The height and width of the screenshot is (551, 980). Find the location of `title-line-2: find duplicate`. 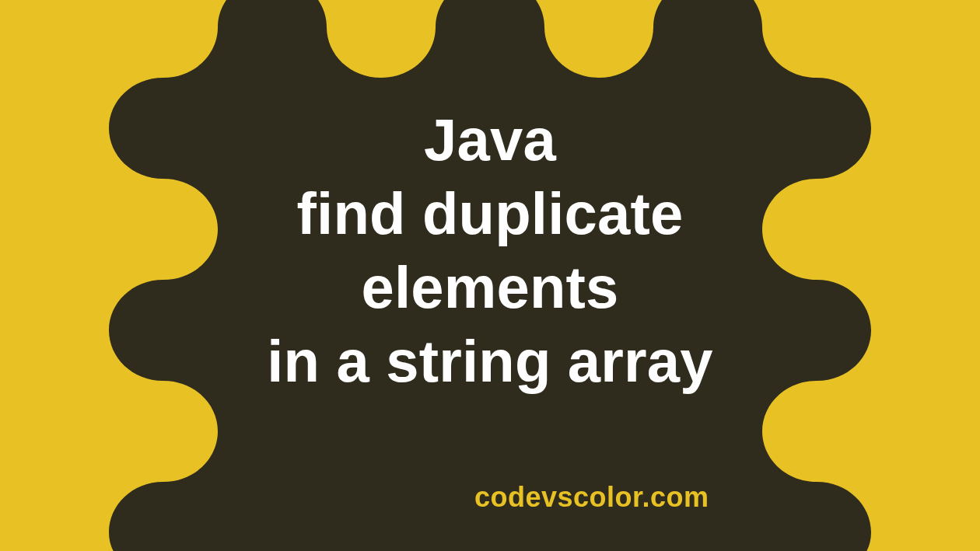

title-line-2: find duplicate is located at coordinates (490, 213).